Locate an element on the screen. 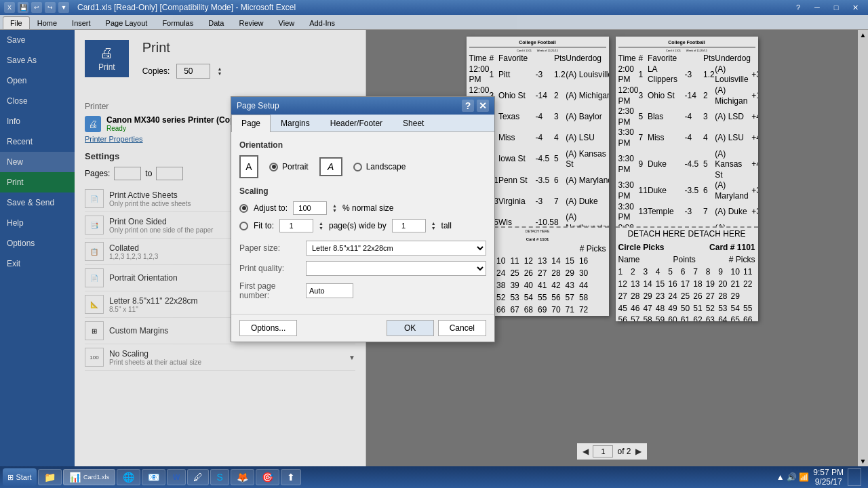 This screenshot has height=488, width=868. minimize-btn: ─ is located at coordinates (817, 7).